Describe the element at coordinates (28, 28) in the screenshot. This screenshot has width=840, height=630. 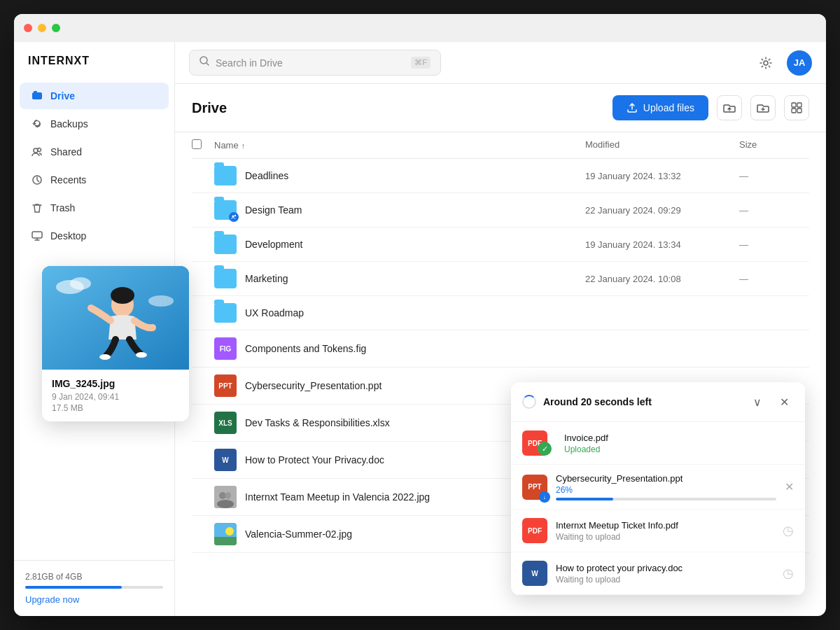
I see `close-dot` at that location.